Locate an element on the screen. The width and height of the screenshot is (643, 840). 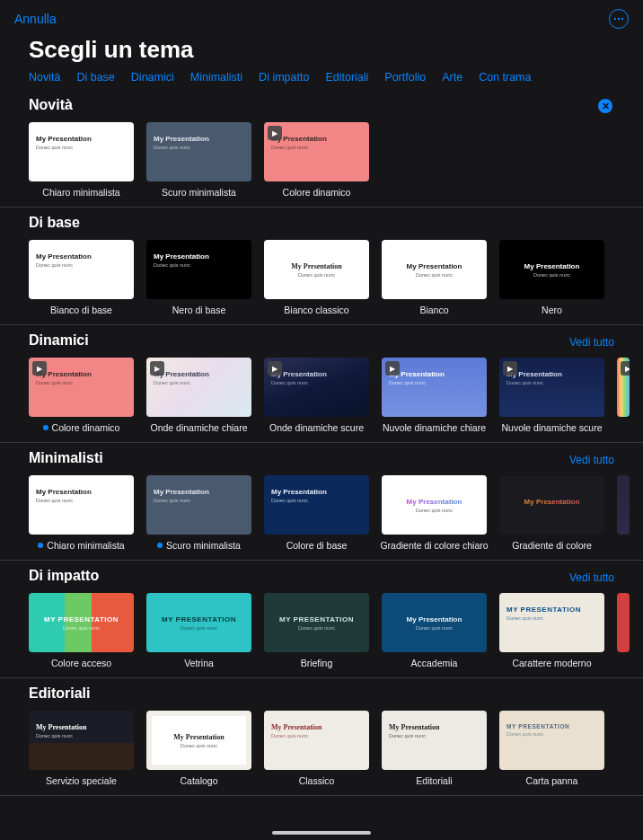
theme-card: ▶ is located at coordinates (623, 395).